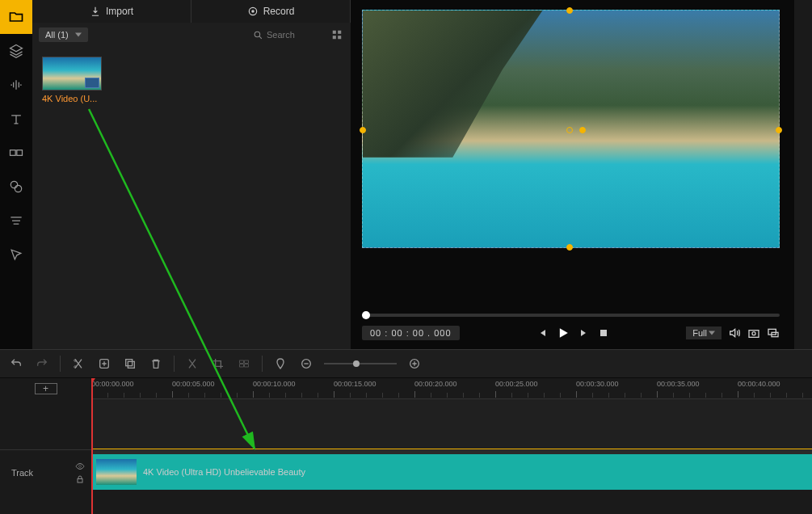 The width and height of the screenshot is (812, 514). Describe the element at coordinates (16, 119) in the screenshot. I see `sidebar-tab-text` at that location.